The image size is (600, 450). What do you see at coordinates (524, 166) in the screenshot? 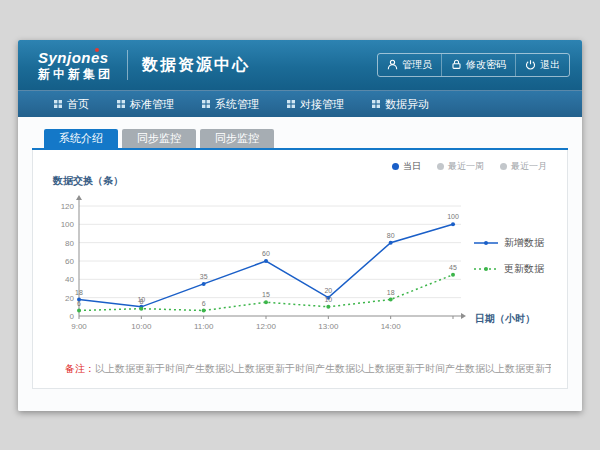
I see `filter-last-month: 最近一月` at bounding box center [524, 166].